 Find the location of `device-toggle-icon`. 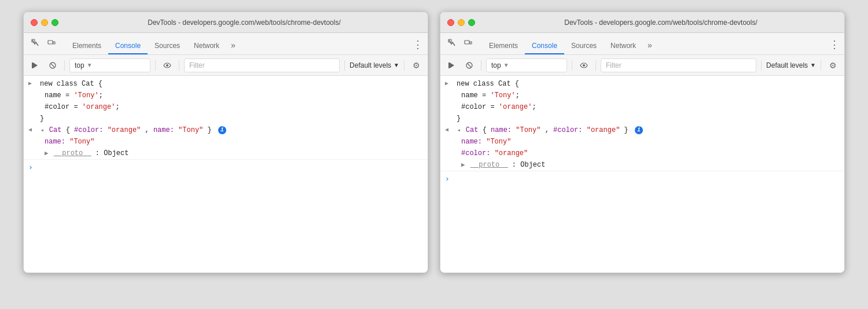

device-toggle-icon is located at coordinates (52, 43).